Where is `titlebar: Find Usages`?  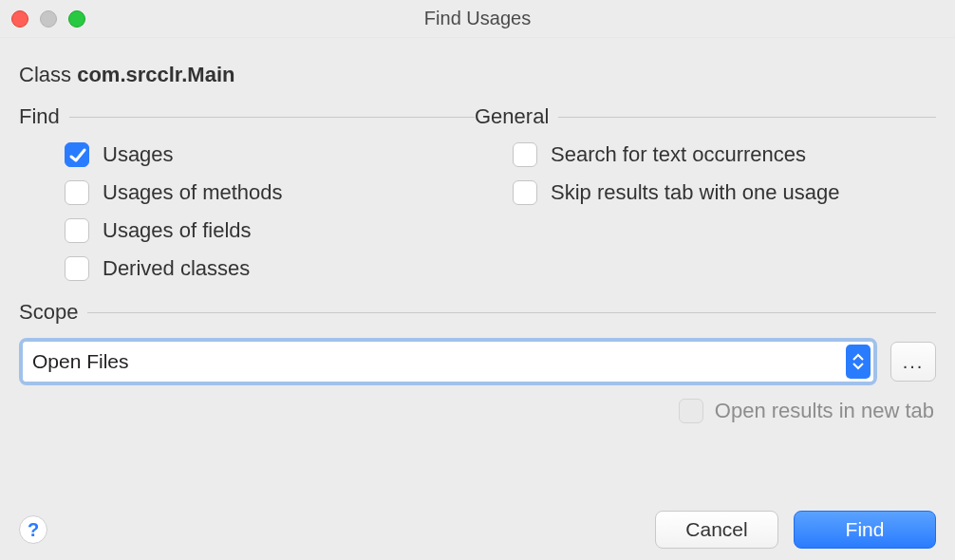
titlebar: Find Usages is located at coordinates (478, 19).